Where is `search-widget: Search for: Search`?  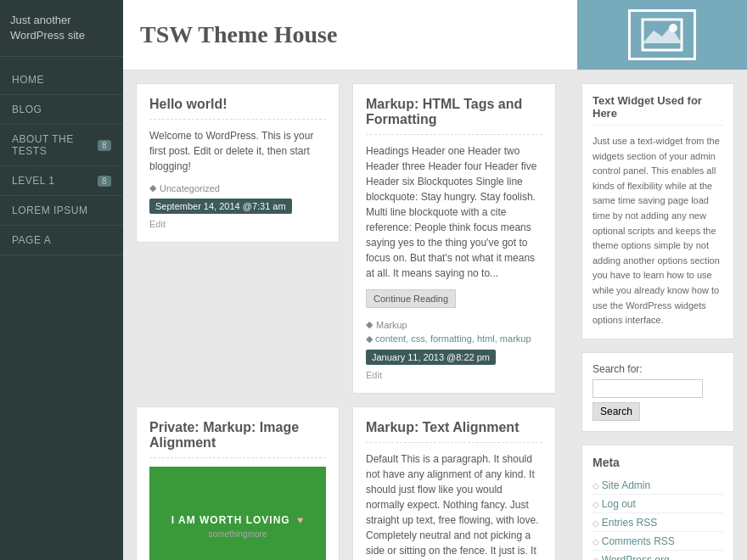 search-widget: Search for: Search is located at coordinates (658, 392).